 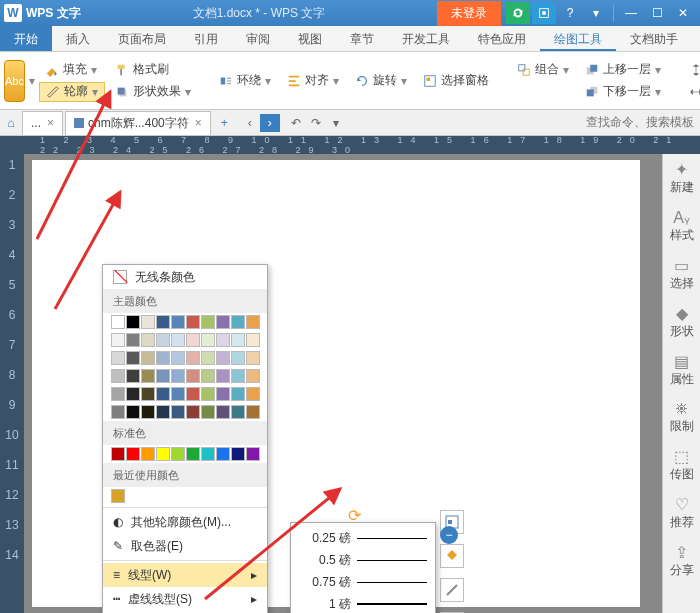 What do you see at coordinates (682, 274) in the screenshot?
I see `sidebar-select: ▭选择` at bounding box center [682, 274].